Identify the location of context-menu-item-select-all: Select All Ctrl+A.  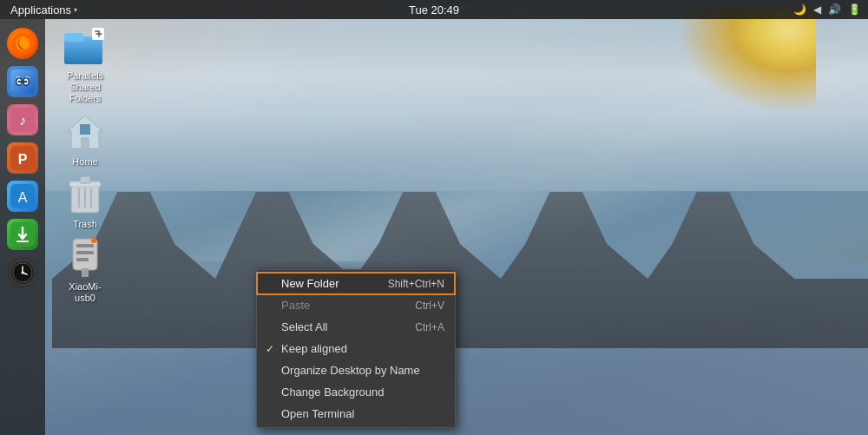
(356, 326).